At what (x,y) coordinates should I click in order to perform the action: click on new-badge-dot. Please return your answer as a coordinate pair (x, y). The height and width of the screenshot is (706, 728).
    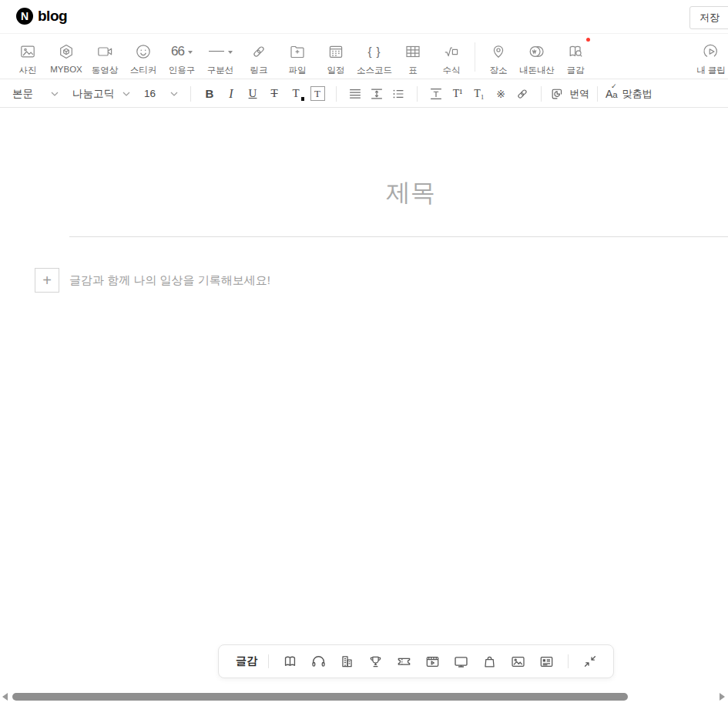
    Looking at the image, I should click on (589, 40).